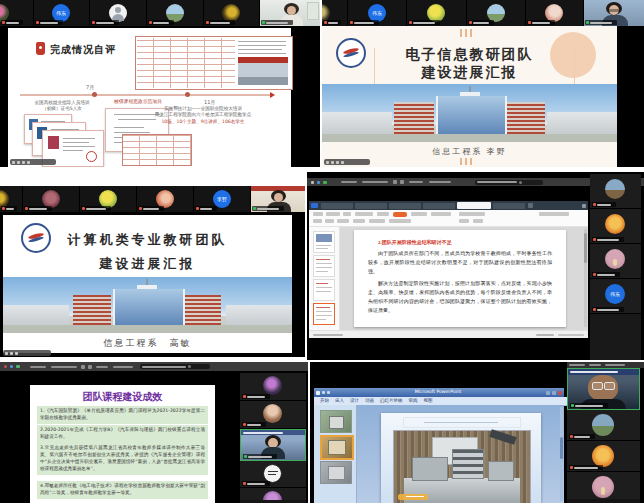  Describe the element at coordinates (392, 402) in the screenshot. I see `menu-item-slideshow: 幻灯片放映` at that location.